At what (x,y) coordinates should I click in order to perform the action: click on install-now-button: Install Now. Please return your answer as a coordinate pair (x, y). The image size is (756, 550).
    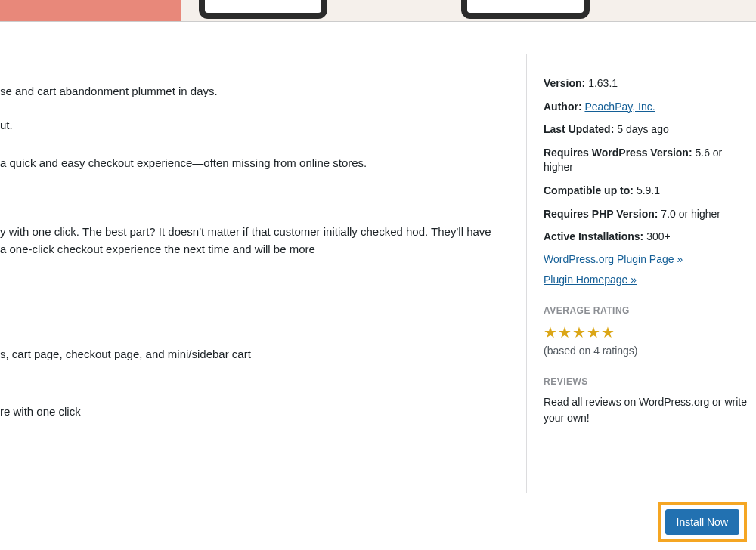
    Looking at the image, I should click on (702, 522).